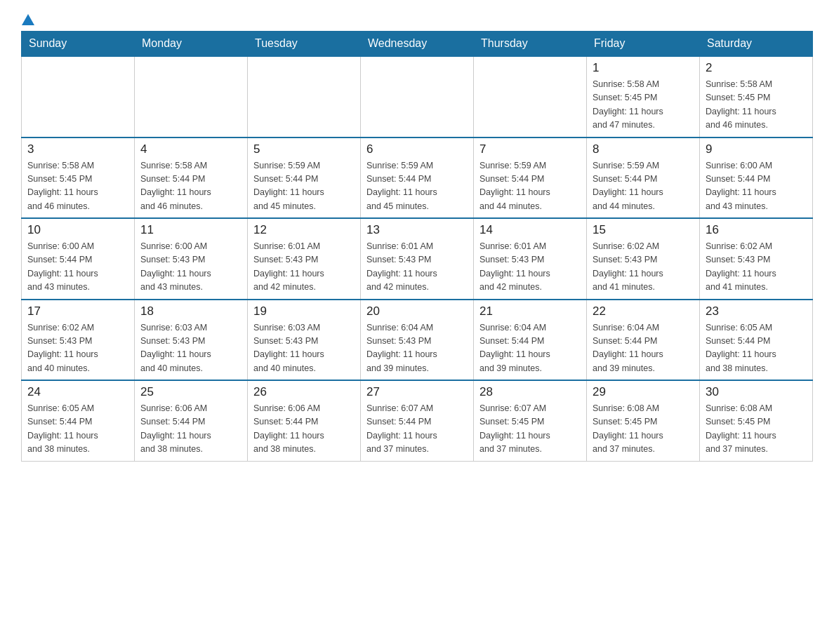  I want to click on calendar-cell: 30Sunrise: 6:08 AM Sunset: 5:45 PM Dayli…, so click(757, 421).